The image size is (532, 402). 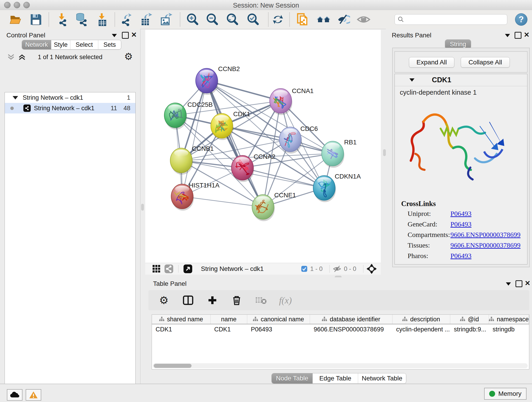 I want to click on memory-button: Memory, so click(x=505, y=394).